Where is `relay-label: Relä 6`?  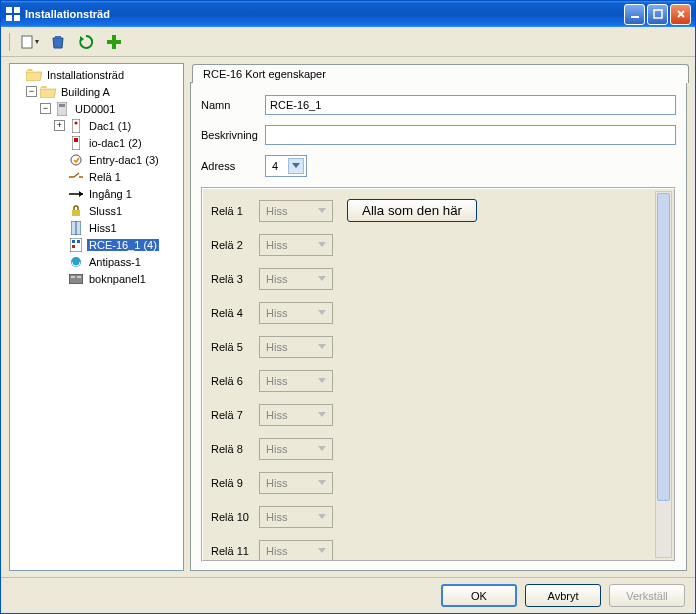
relay-label: Relä 6 is located at coordinates (235, 381).